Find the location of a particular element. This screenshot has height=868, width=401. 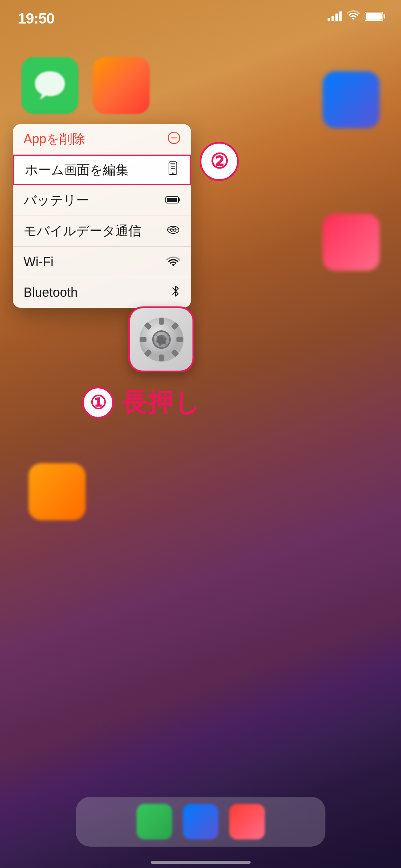

battery-fill is located at coordinates (374, 16).